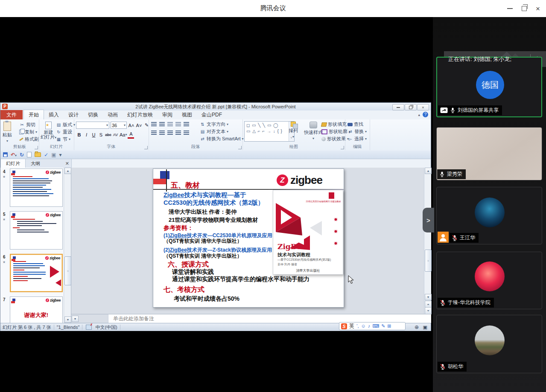 Image resolution: width=546 pixels, height=392 pixels. What do you see at coordinates (167, 115) in the screenshot?
I see `tab-review: 审阅` at bounding box center [167, 115].